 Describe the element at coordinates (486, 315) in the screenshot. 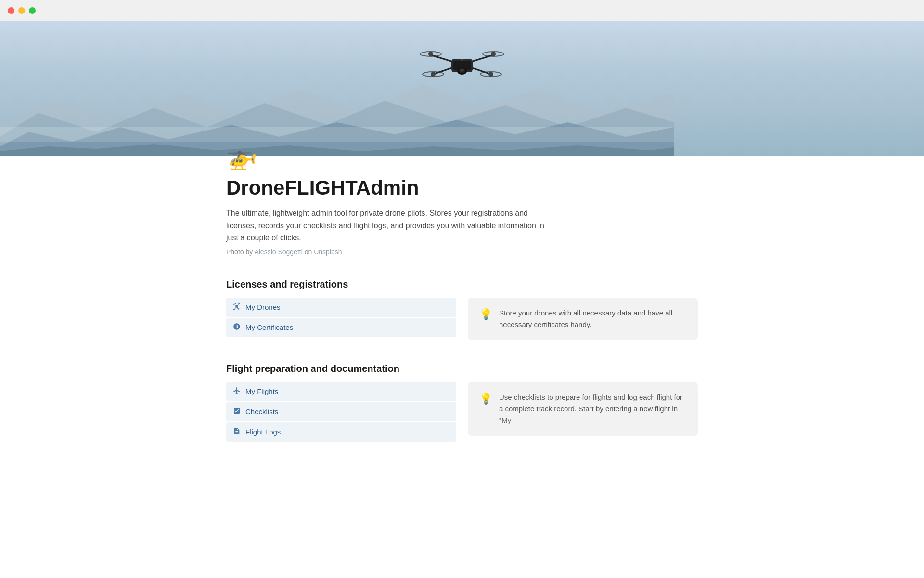

I see `lightbulb-icon: 💡` at that location.